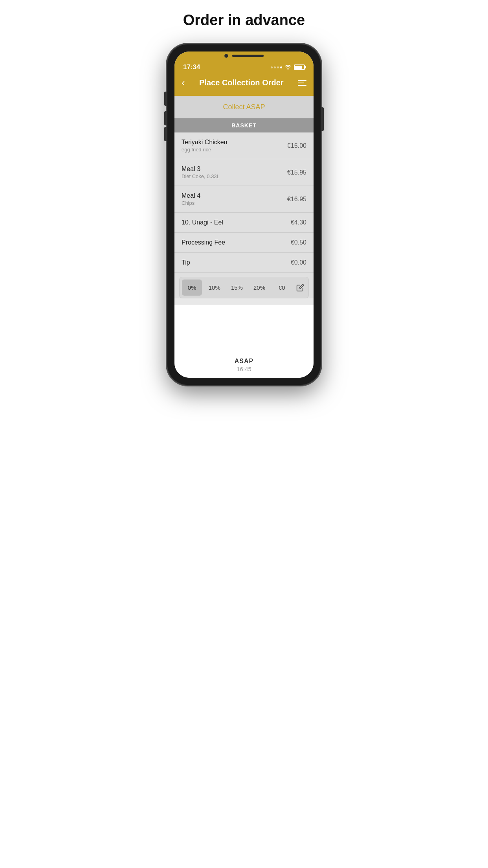  I want to click on item-name-5: Processing Fee, so click(236, 243).